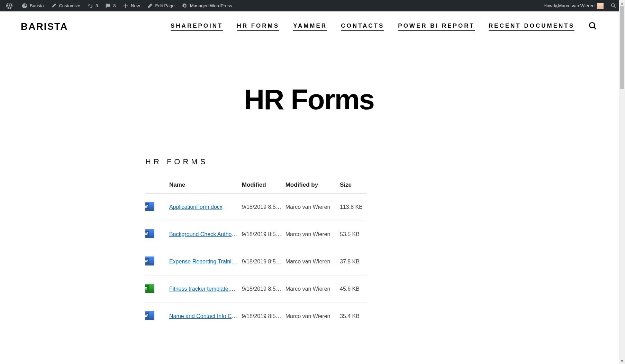 This screenshot has height=364, width=625. What do you see at coordinates (25, 6) in the screenshot?
I see `dashboard-icon` at bounding box center [25, 6].